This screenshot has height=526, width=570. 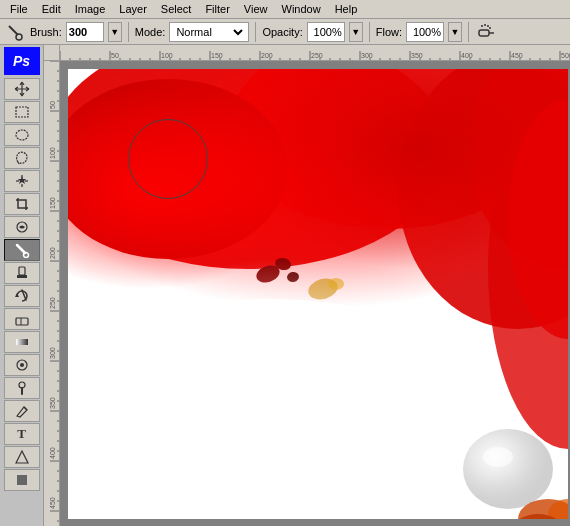 I want to click on airbrush-button, so click(x=486, y=32).